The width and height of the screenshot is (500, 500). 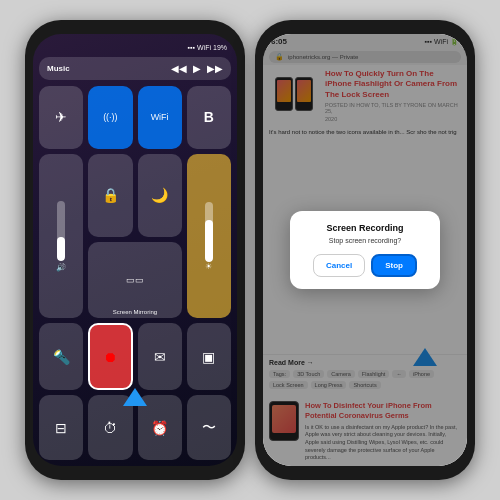 I want to click on tile-bluetooth: B, so click(x=209, y=118).